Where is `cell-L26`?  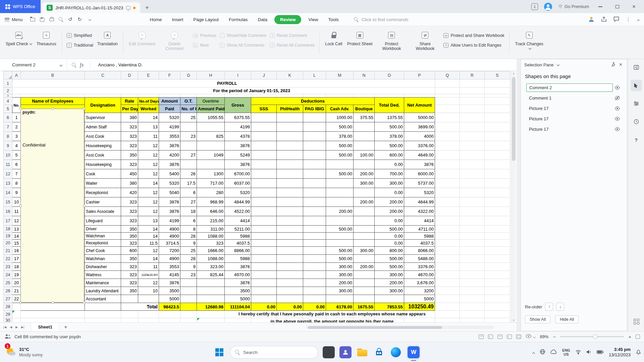
cell-L26 is located at coordinates (315, 291).